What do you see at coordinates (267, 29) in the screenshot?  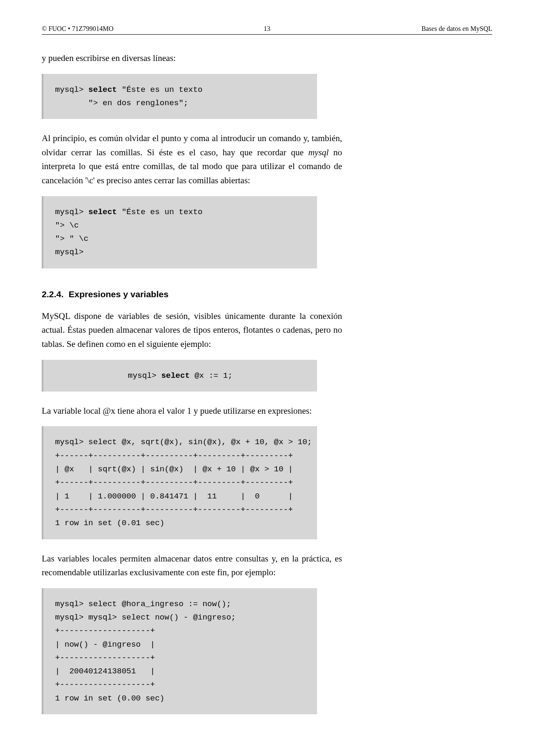 I see `page-number: 13` at bounding box center [267, 29].